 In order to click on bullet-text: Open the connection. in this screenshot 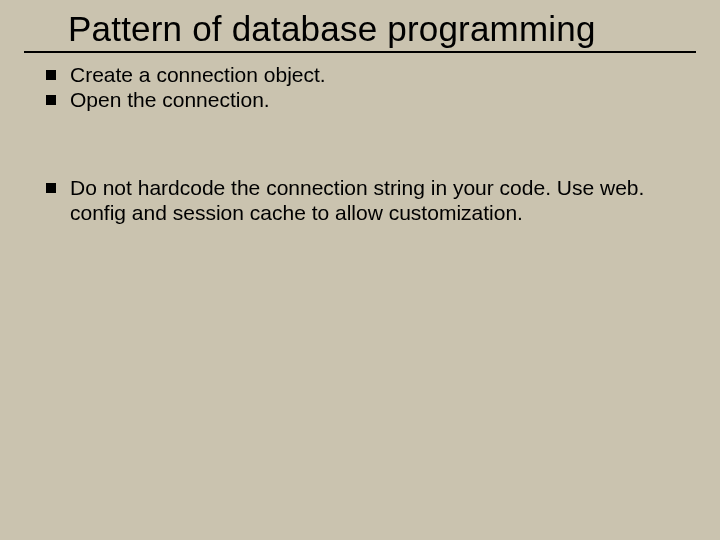, I will do `click(378, 100)`.